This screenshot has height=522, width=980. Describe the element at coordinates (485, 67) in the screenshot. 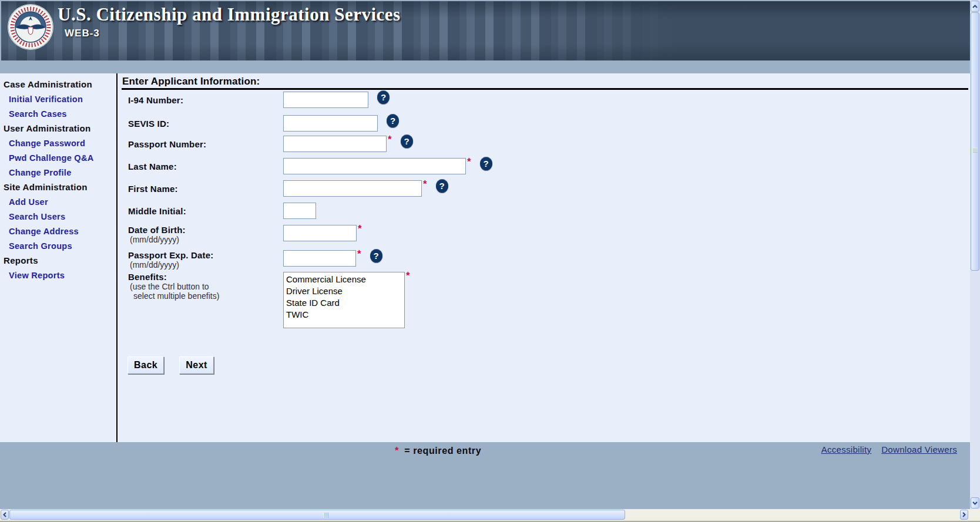

I see `header-divider-bar` at that location.